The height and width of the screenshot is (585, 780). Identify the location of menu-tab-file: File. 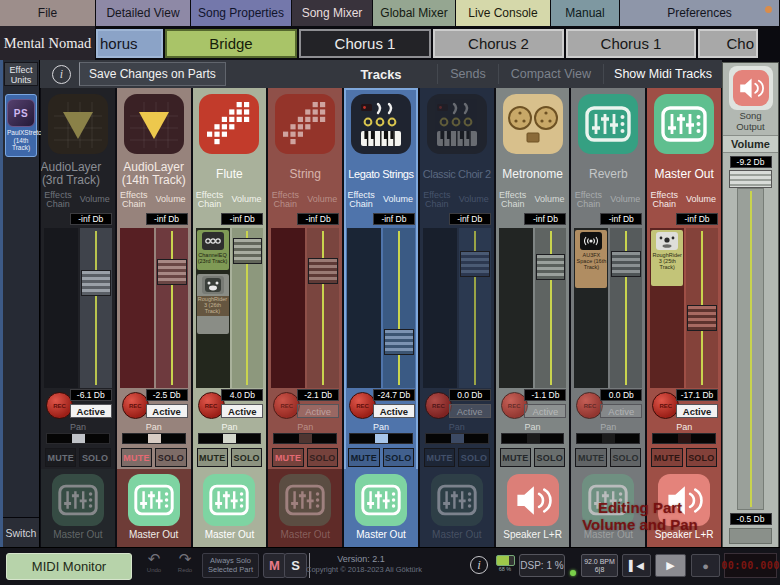
(48, 13).